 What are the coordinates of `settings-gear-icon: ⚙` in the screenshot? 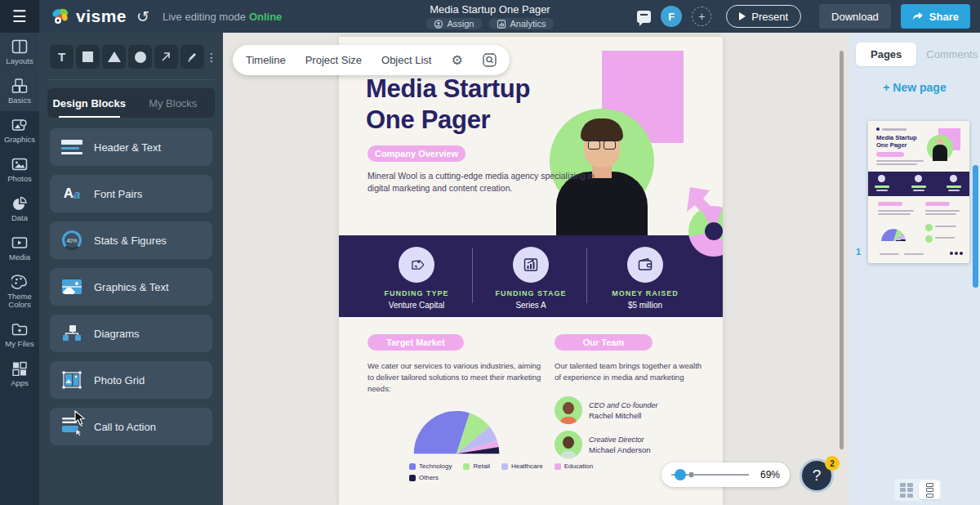 It's located at (457, 60).